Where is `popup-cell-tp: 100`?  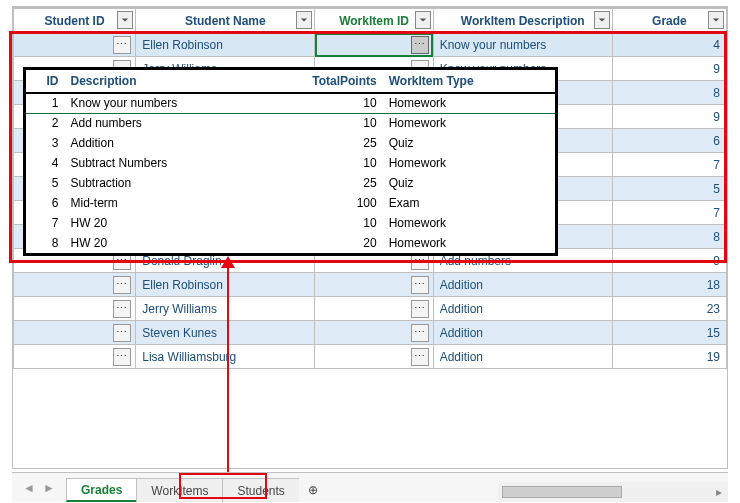 popup-cell-tp: 100 is located at coordinates (323, 203).